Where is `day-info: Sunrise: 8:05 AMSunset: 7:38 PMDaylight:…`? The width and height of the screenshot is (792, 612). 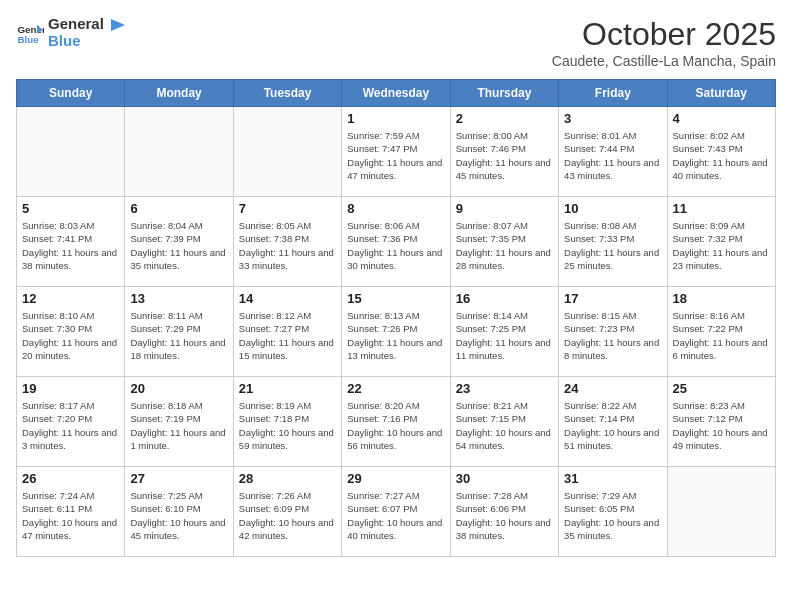
day-info: Sunrise: 8:05 AMSunset: 7:38 PMDaylight:… is located at coordinates (288, 246).